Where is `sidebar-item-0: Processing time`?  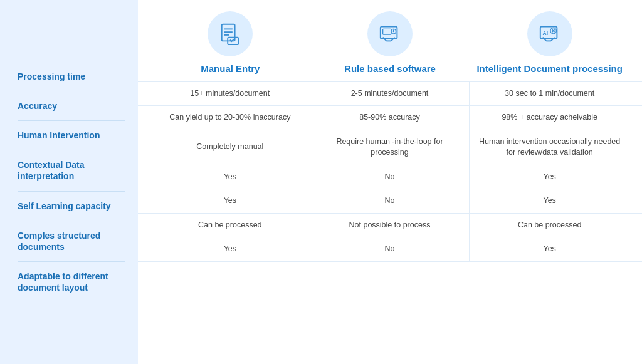 sidebar-item-0: Processing time is located at coordinates (71, 76).